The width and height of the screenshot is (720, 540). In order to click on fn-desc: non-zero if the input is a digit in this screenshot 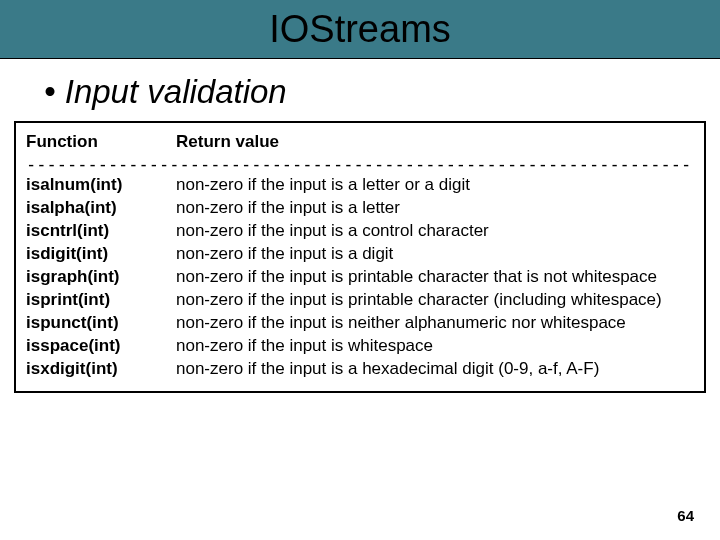, I will do `click(435, 254)`.